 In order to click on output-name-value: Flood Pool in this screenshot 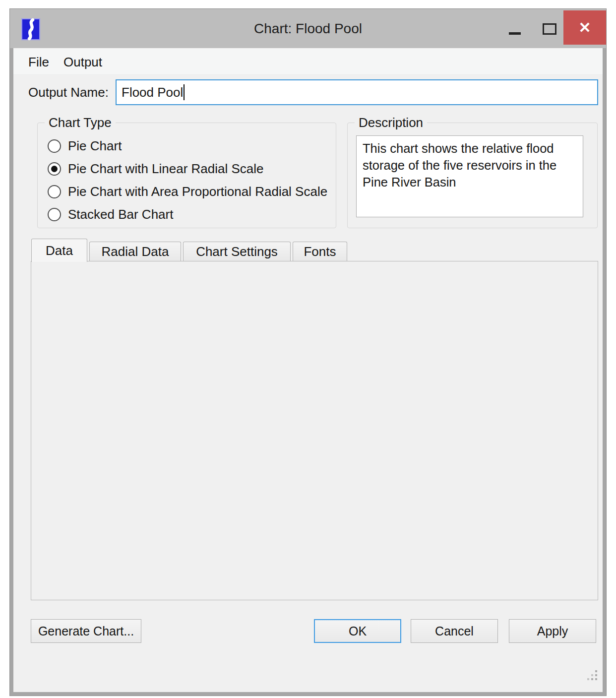, I will do `click(152, 92)`.